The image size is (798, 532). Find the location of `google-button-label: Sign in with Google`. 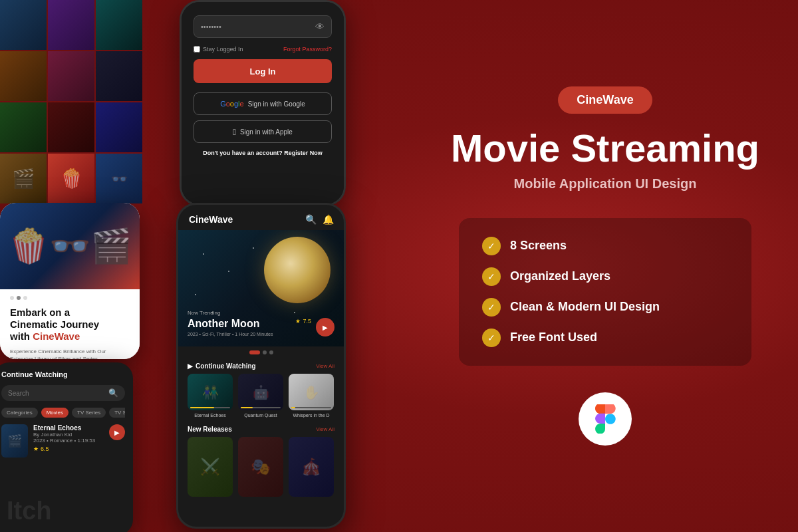

google-button-label: Sign in with Google is located at coordinates (277, 104).